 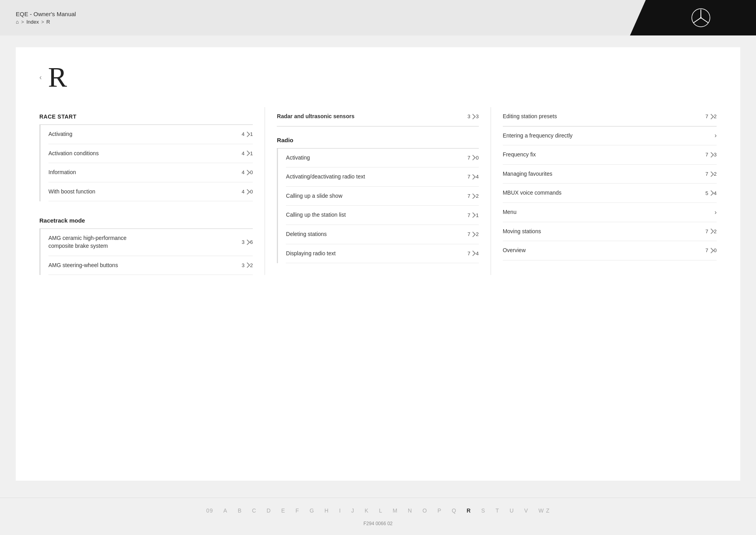 What do you see at coordinates (146, 116) in the screenshot?
I see `section-race-start: RACE START` at bounding box center [146, 116].